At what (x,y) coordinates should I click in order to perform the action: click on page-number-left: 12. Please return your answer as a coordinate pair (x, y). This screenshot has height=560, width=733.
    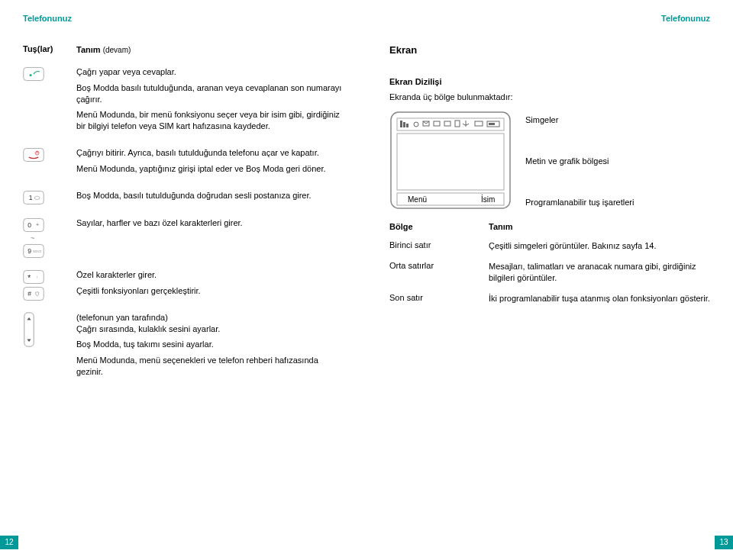
    Looking at the image, I should click on (9, 542).